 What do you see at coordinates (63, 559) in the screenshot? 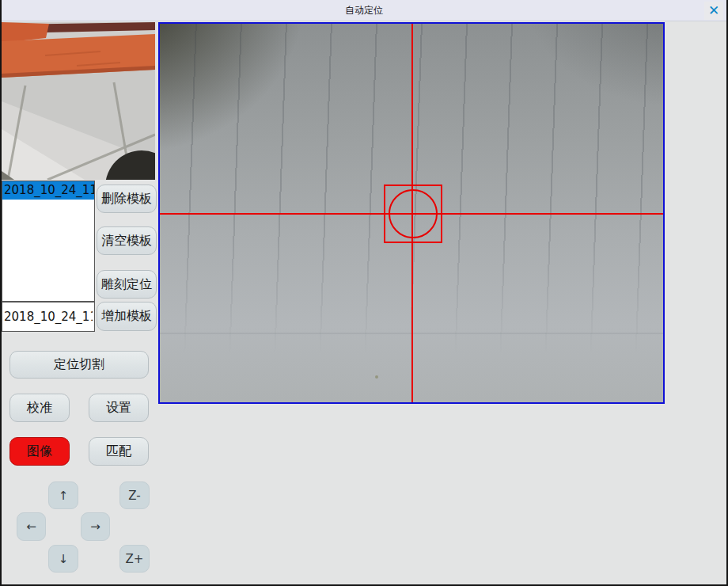
I see `jog-down-button: ↓` at bounding box center [63, 559].